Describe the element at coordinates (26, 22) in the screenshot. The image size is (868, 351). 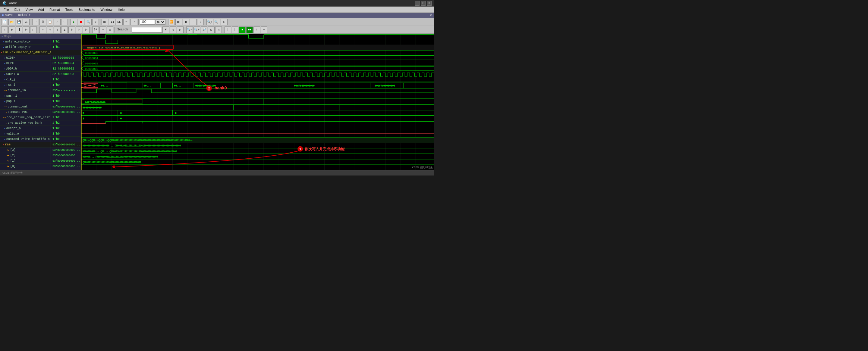
I see `print-button: 🖨` at that location.